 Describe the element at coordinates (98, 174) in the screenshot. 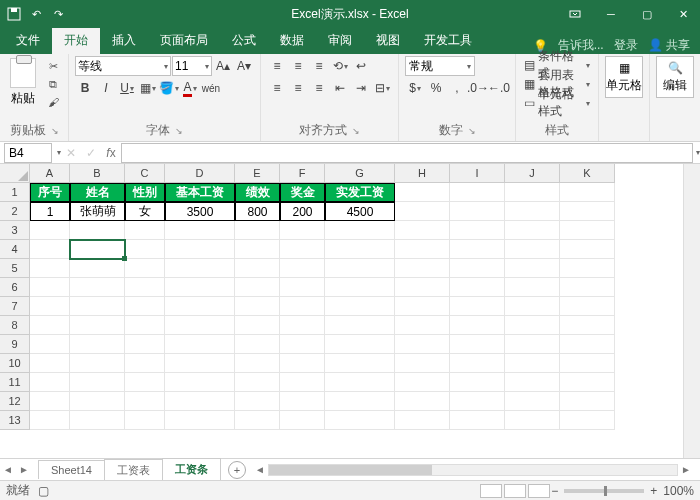

I see `col-header: B` at that location.